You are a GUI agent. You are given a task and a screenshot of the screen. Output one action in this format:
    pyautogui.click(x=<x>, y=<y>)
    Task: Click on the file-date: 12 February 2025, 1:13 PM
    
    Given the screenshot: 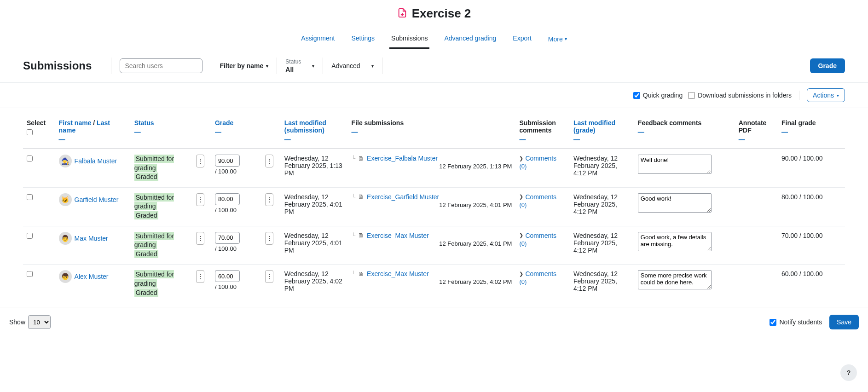 What is the action you would take?
    pyautogui.click(x=432, y=167)
    